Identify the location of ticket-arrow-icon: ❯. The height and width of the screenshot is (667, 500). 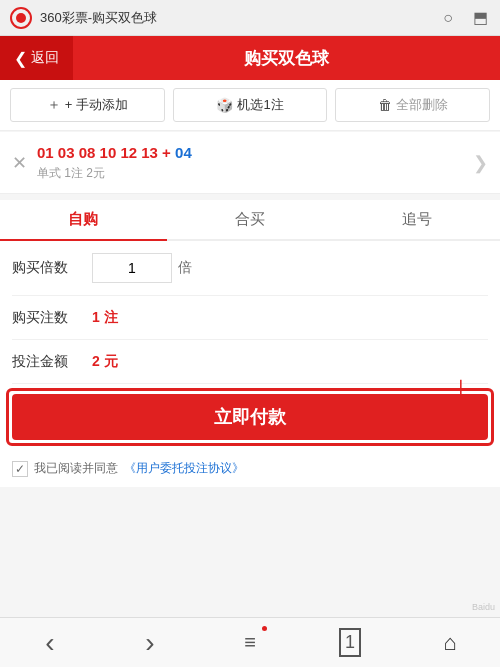
(480, 163).